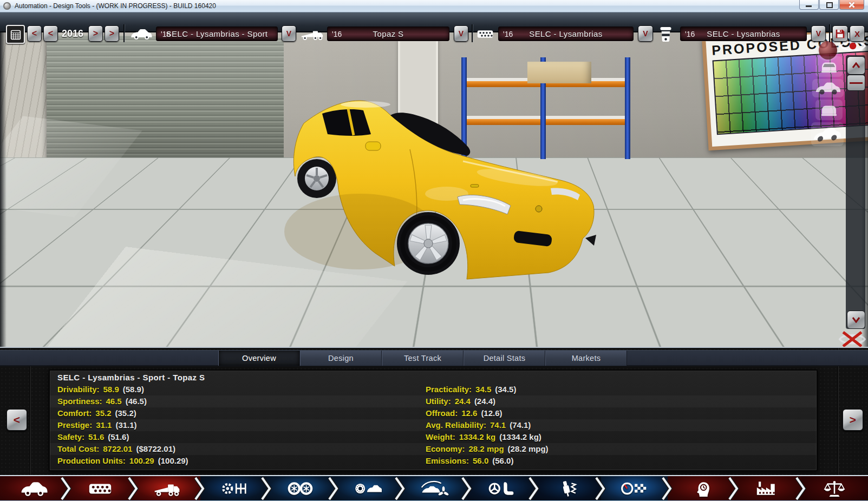 The image size is (868, 501). I want to click on panel-prev-button: <, so click(17, 420).